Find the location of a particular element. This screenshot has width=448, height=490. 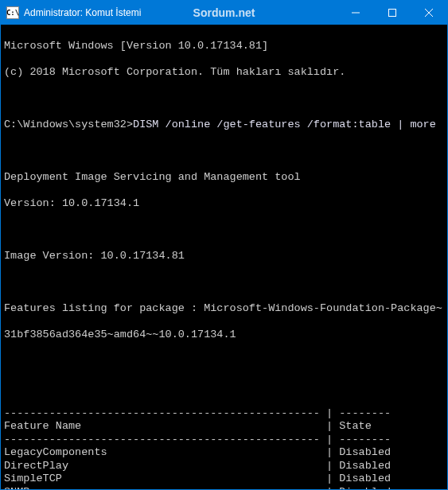

window-controls is located at coordinates (392, 13).